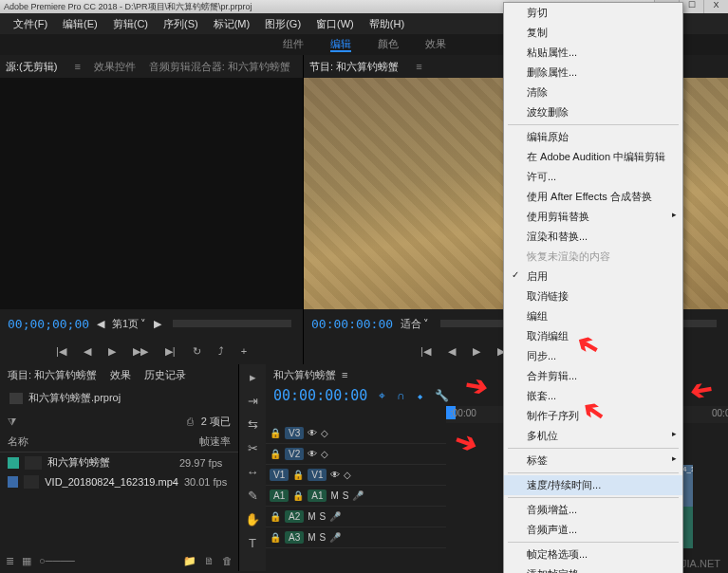 This screenshot has width=728, height=573. I want to click on menu-item: 编辑原始, so click(593, 137).